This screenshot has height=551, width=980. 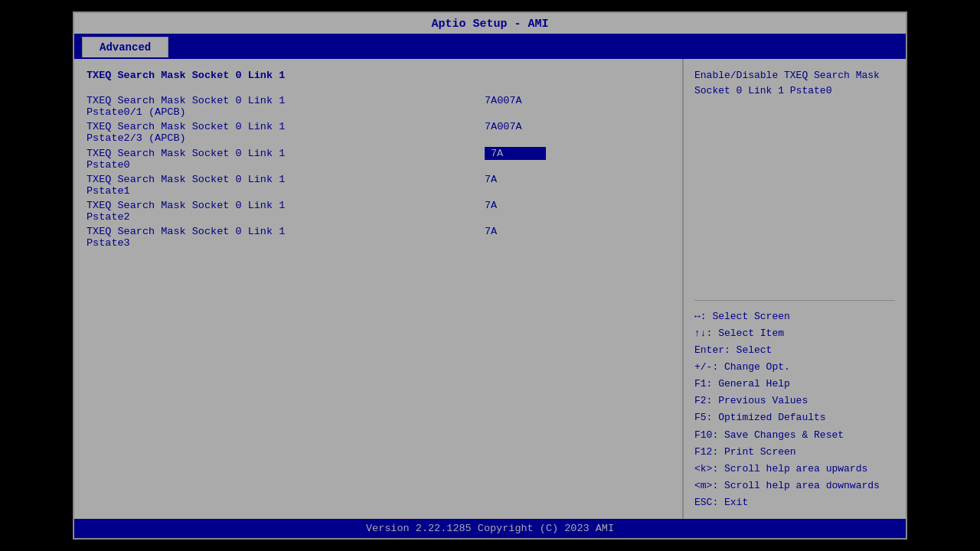 I want to click on shortcut-item: F5: Optimized Defaults, so click(x=795, y=418).